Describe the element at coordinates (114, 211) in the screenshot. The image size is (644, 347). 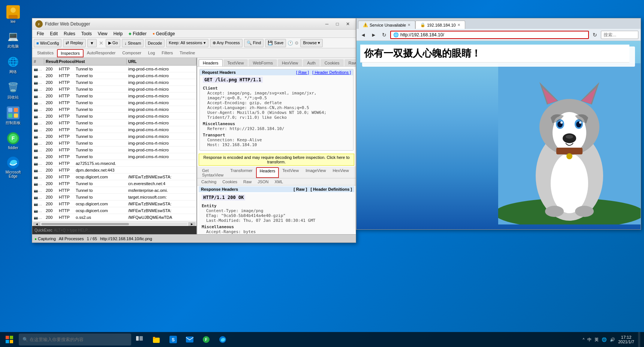
I see `table-row: 📷 57 200 HTTP ocsp.digicert.com /MFEwTzB…` at that location.